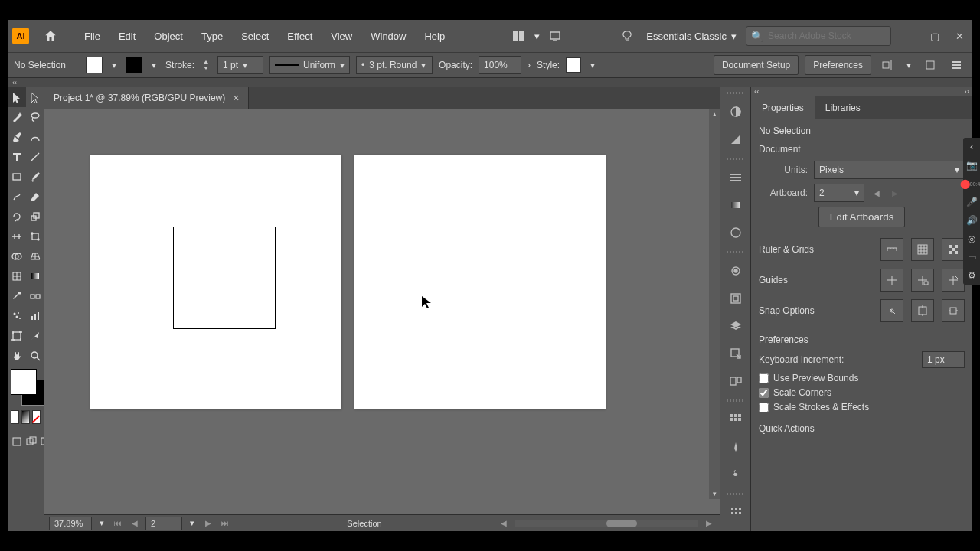 This screenshot has height=551, width=980. I want to click on lock-guides-icon, so click(923, 280).